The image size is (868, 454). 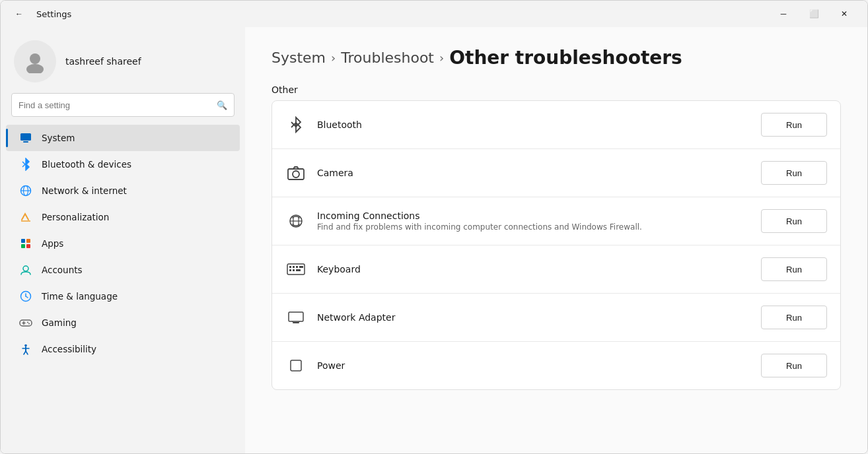 I want to click on title-bar: ← Settings ─ ⬜ ✕, so click(x=434, y=14).